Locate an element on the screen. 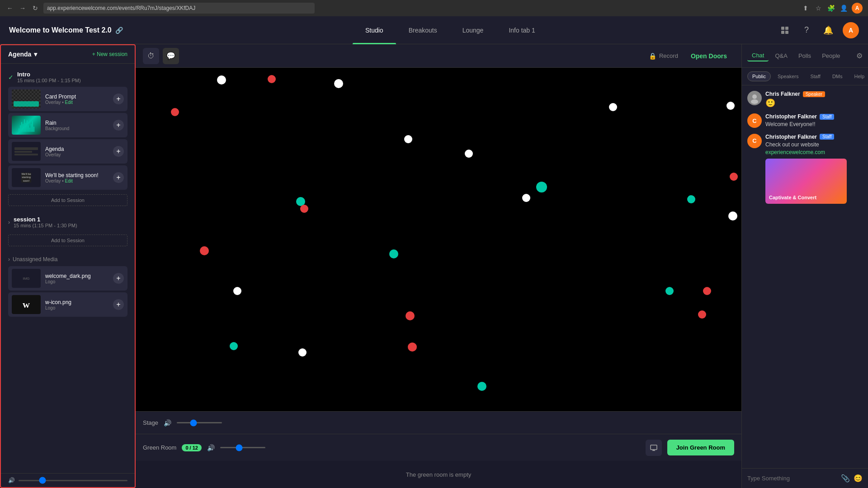  filter-tab-dms: DMs is located at coordinates (837, 76).